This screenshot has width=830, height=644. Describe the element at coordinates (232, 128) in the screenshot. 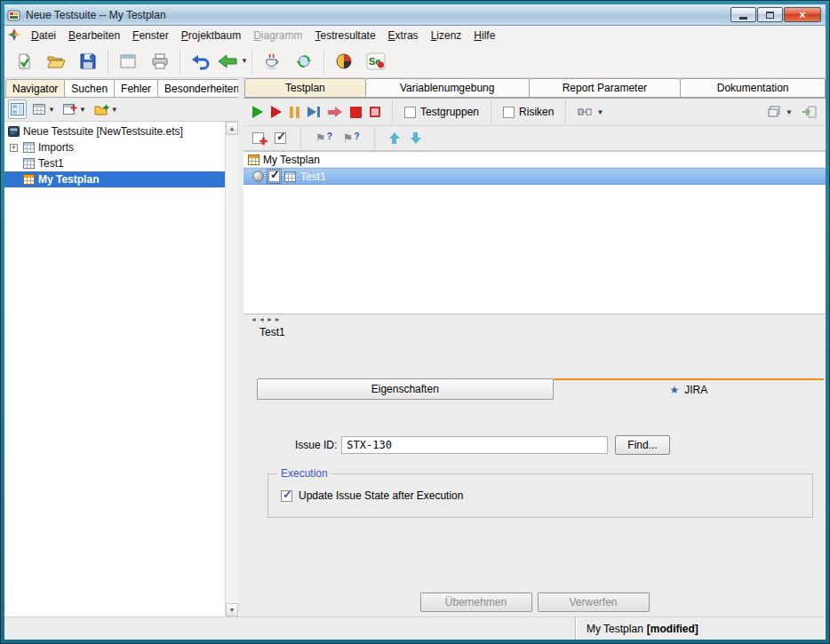

I see `scroll-up-icon: ▲` at that location.